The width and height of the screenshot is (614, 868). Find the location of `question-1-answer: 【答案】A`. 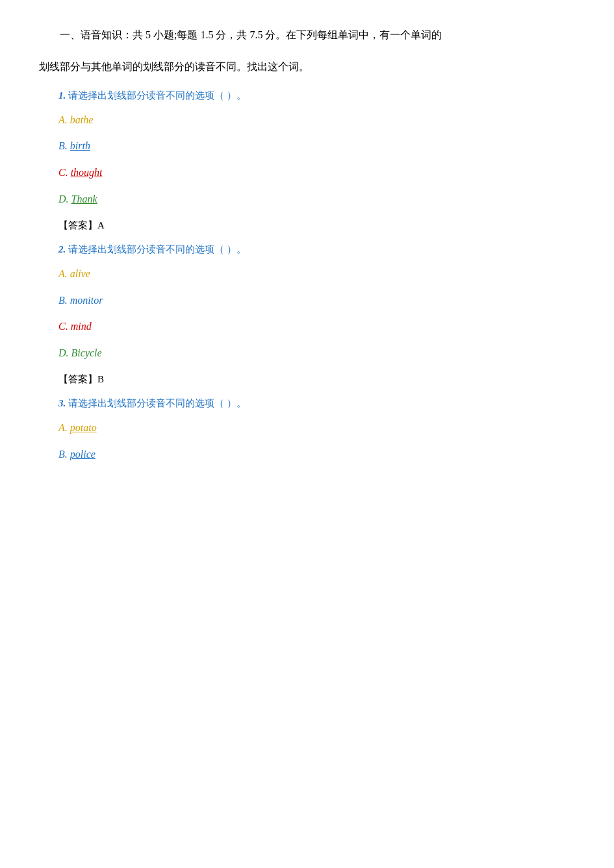

question-1-answer: 【答案】A is located at coordinates (317, 226).